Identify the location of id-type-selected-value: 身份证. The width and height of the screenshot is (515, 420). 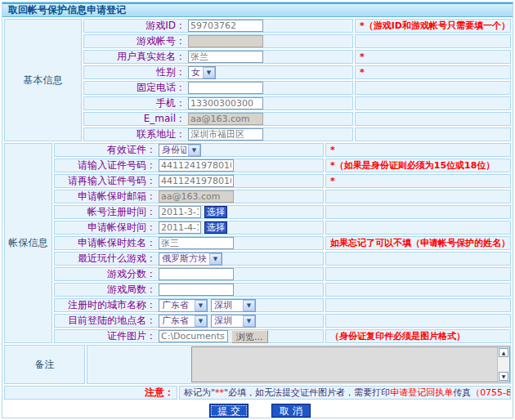
(174, 150).